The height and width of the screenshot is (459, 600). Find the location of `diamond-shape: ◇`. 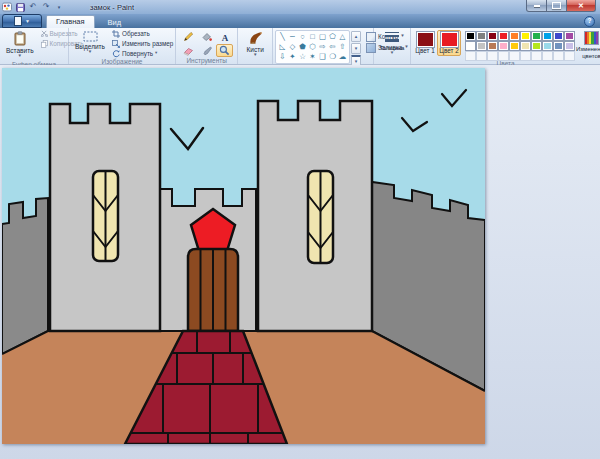

diamond-shape: ◇ is located at coordinates (292, 47).